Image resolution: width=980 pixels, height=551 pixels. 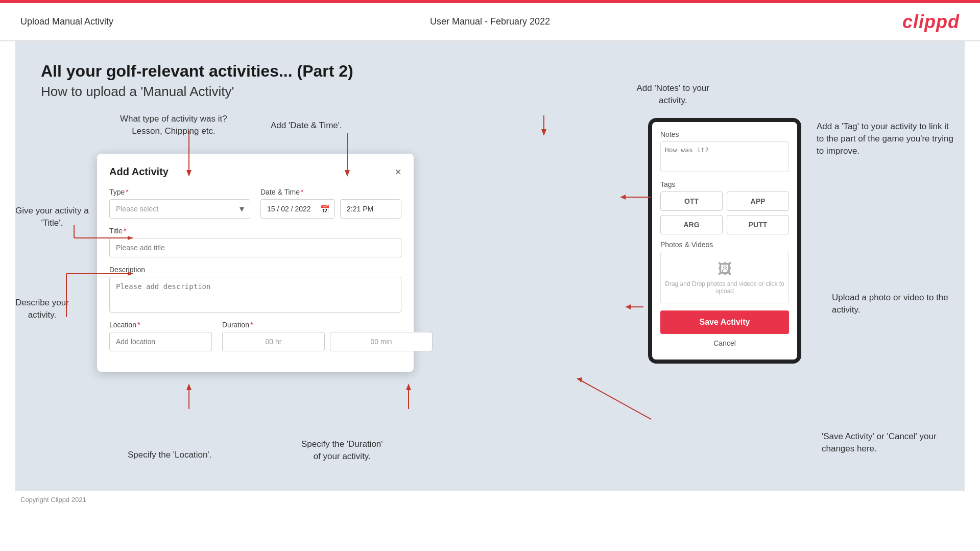 I want to click on notes-input, so click(x=725, y=157).